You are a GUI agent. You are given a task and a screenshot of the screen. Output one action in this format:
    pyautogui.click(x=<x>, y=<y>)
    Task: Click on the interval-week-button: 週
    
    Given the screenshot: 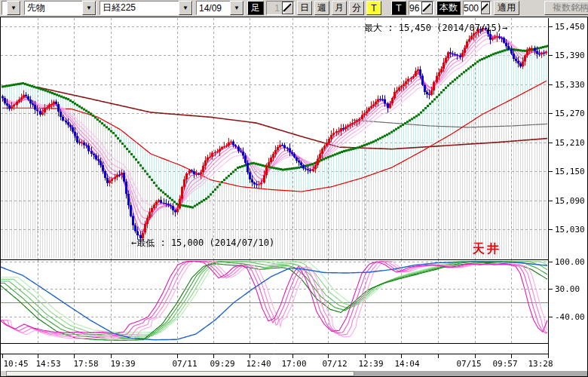 What is the action you would take?
    pyautogui.click(x=322, y=8)
    